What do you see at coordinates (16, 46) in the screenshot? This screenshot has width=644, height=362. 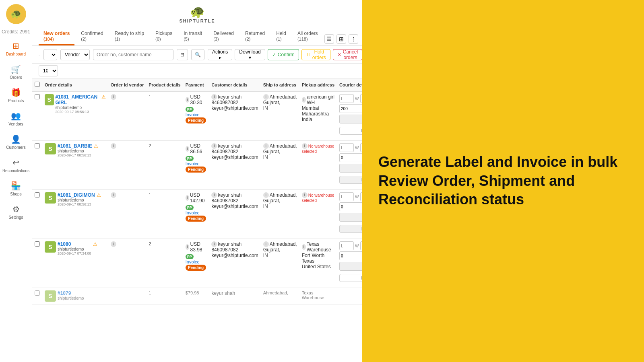 I see `dashboard-icon: ⊞` at bounding box center [16, 46].